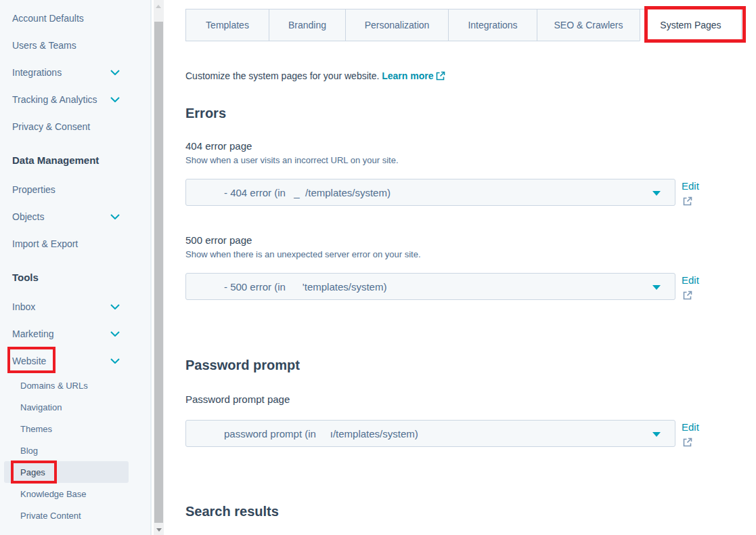 This screenshot has height=535, width=756. What do you see at coordinates (397, 25) in the screenshot?
I see `tab-personalization: Personalization` at bounding box center [397, 25].